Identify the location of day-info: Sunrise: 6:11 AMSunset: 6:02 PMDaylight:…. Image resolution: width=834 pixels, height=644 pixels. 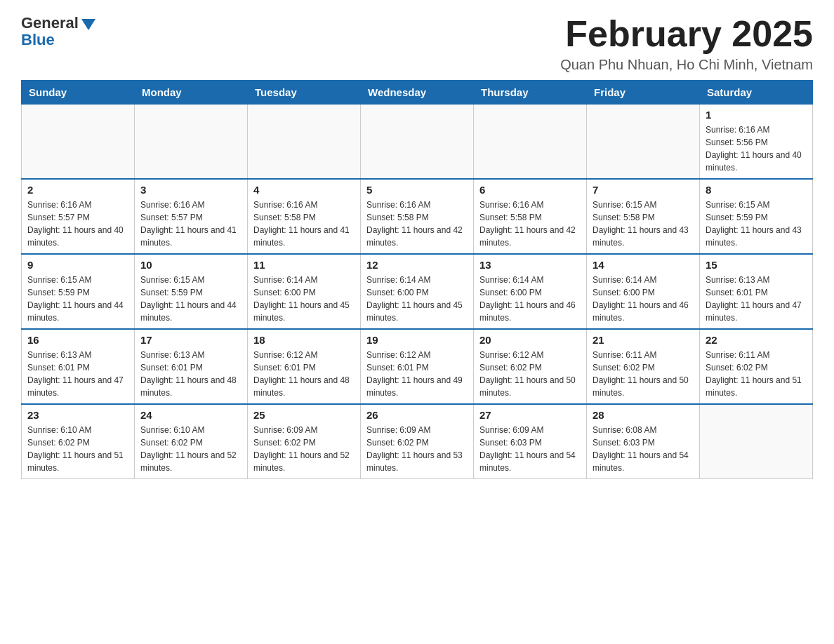
(643, 374).